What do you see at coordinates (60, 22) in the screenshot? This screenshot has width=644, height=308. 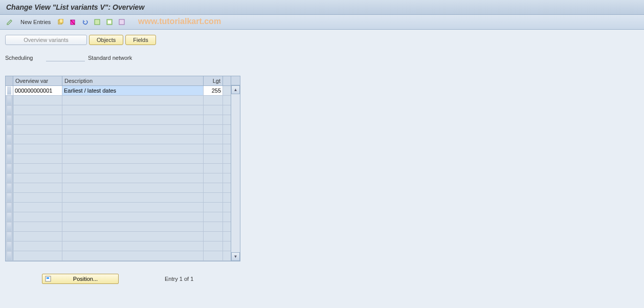 I see `copy-icon` at bounding box center [60, 22].